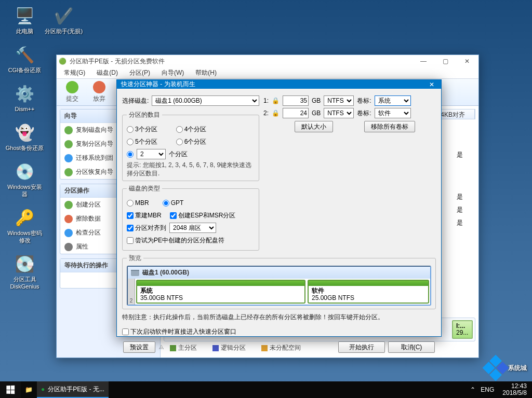 Image resolution: width=532 pixels, height=398 pixels. Describe the element at coordinates (279, 84) in the screenshot. I see `dialog-titlebar: 快速分区神器 - 为装机而生 ✕` at that location.